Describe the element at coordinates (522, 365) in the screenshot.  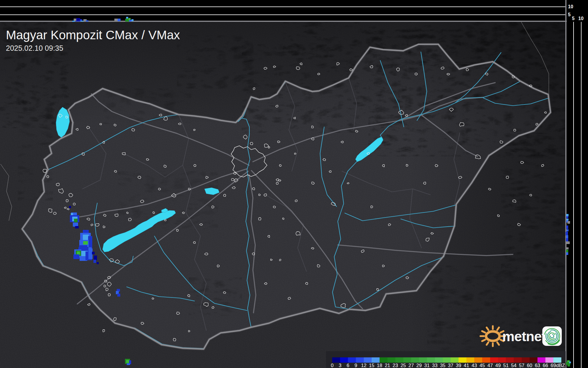
I see `legend-tick-label: 57` at that location.